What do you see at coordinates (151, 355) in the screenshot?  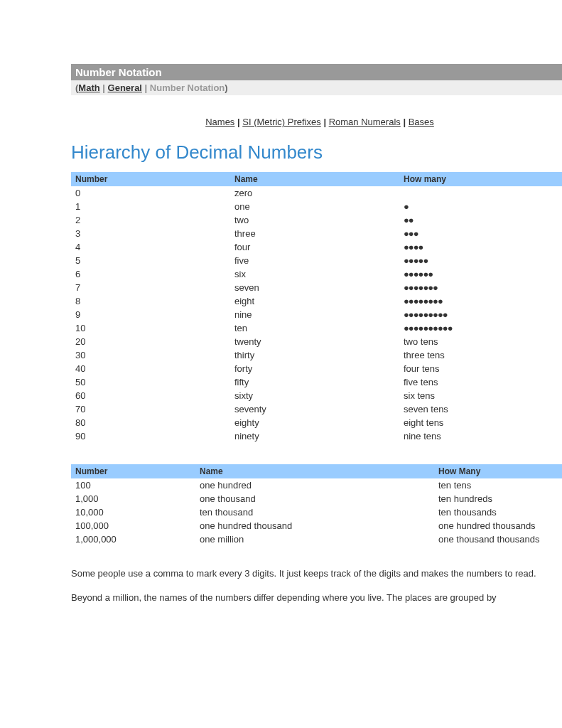 I see `cell-number: 30` at bounding box center [151, 355].